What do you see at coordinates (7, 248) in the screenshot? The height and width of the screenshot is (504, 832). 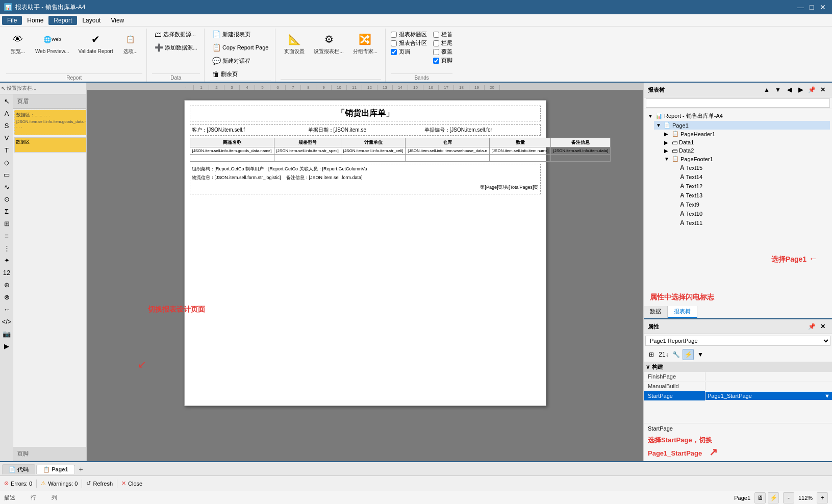 I see `tool-dots: ⋮` at bounding box center [7, 248].